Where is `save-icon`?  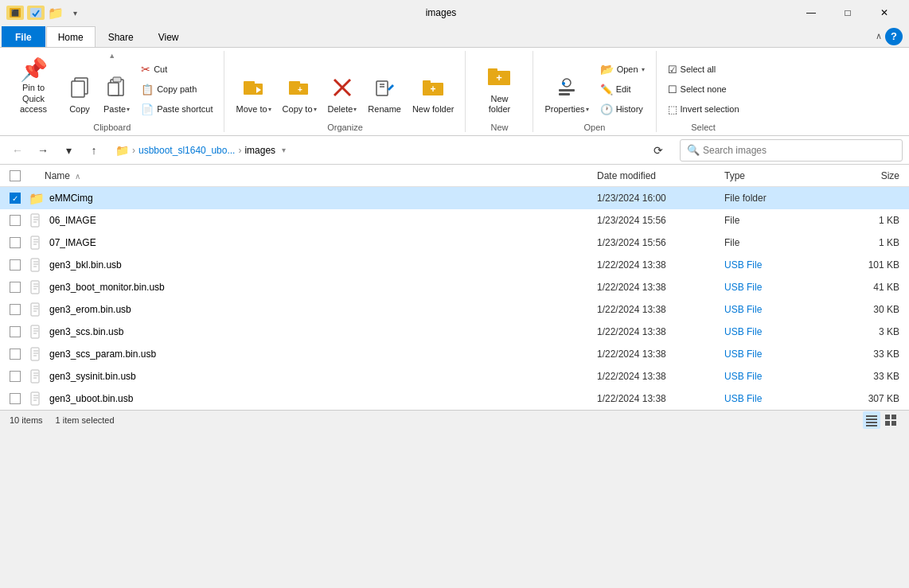
save-icon is located at coordinates (36, 13).